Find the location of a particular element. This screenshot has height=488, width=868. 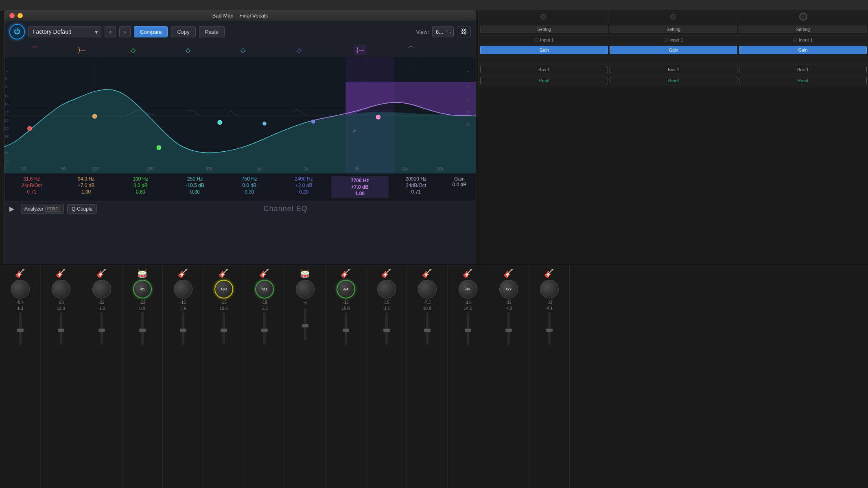

nav-prev-button: ‹ is located at coordinates (110, 32).